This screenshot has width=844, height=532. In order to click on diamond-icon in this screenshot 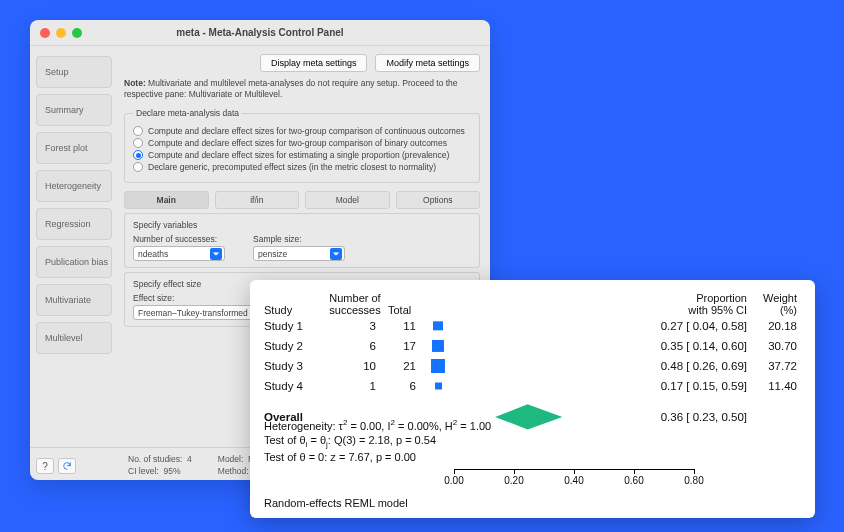, I will do `click(538, 417)`.